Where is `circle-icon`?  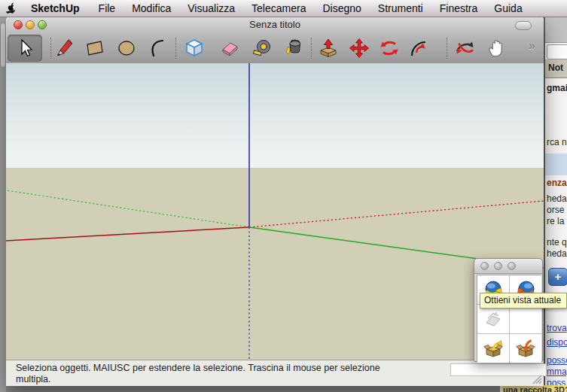 circle-icon is located at coordinates (127, 48).